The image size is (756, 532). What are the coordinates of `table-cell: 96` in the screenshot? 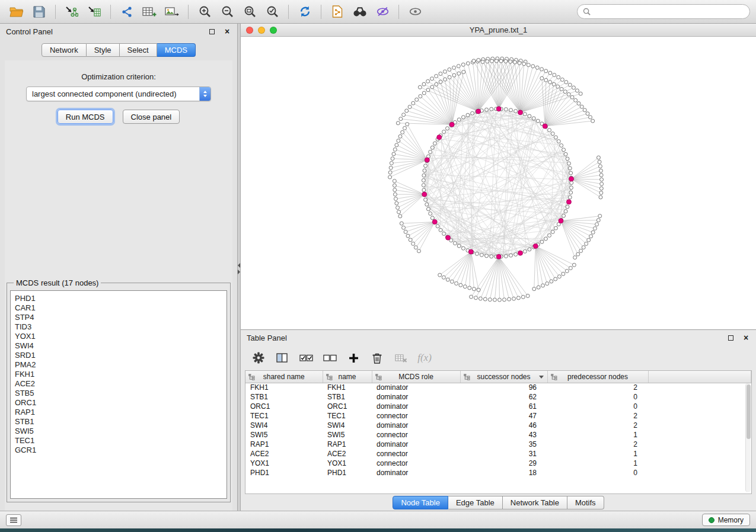 It's located at (504, 387).